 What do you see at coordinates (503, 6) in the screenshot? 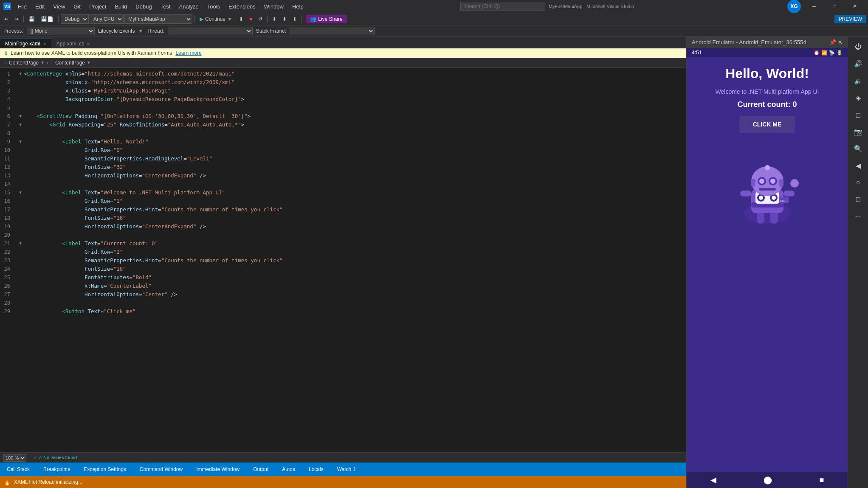
I see `search-input` at bounding box center [503, 6].